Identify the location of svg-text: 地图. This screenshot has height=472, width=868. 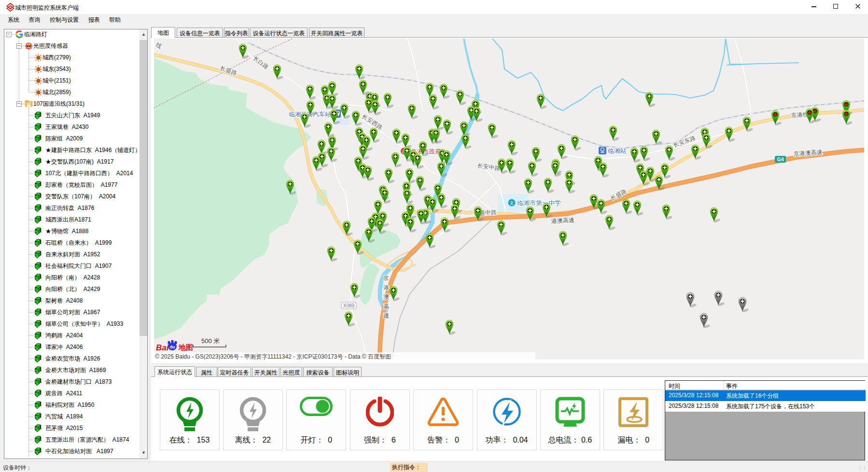
(185, 347).